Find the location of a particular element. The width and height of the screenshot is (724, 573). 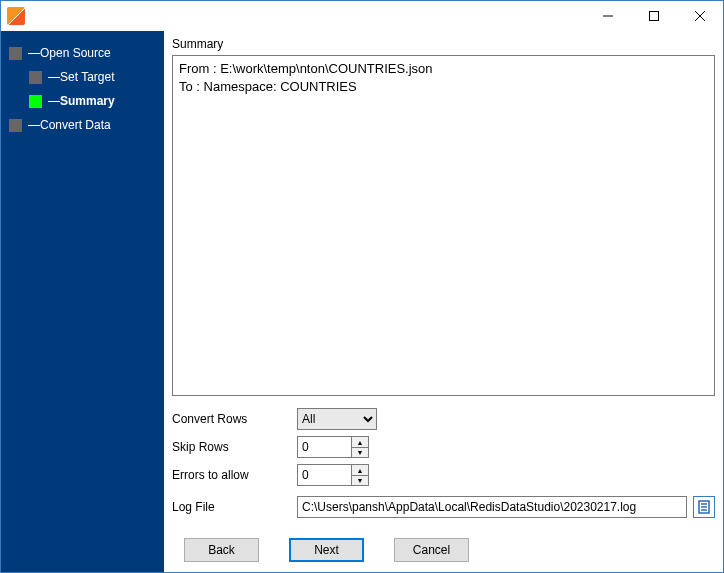

app-icon is located at coordinates (16, 16).